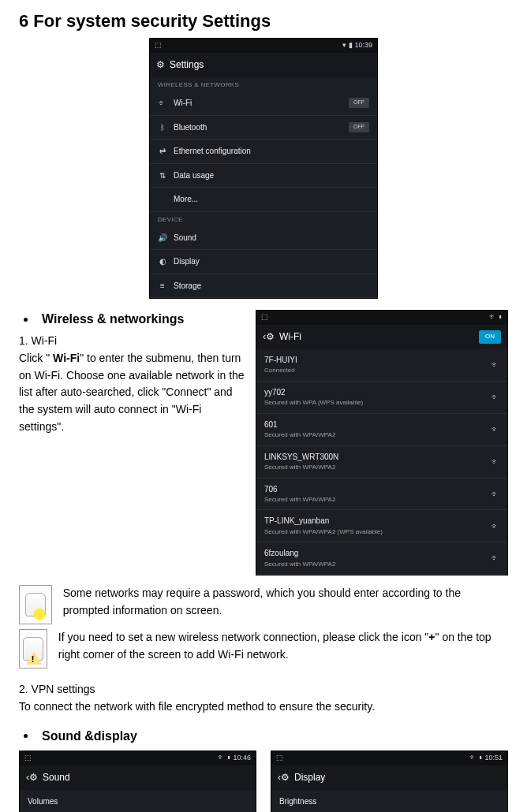 The width and height of the screenshot is (527, 812). Describe the element at coordinates (382, 430) in the screenshot. I see `wifi-network-row: 601Secured with WPA/WPA2ᯤ` at that location.